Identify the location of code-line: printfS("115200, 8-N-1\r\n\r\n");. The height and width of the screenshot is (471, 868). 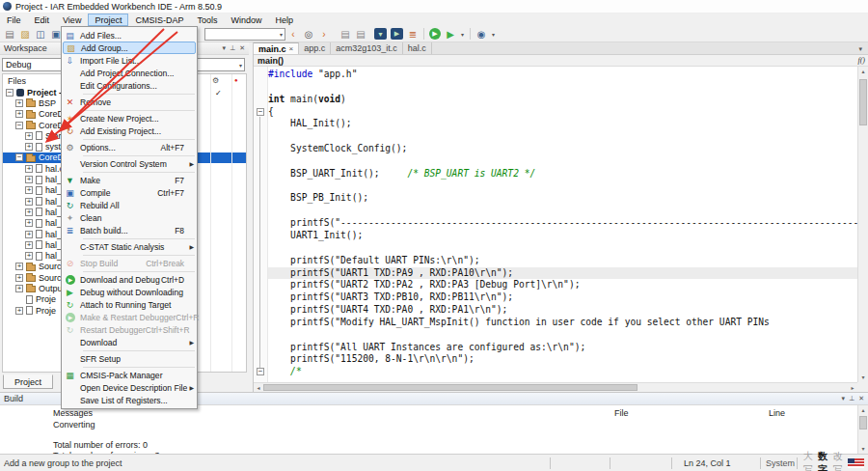
(563, 359).